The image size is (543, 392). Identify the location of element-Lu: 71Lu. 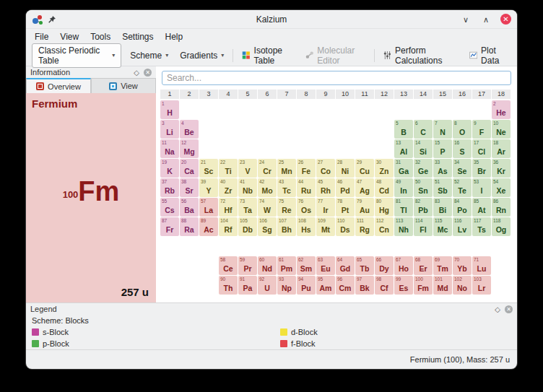
(482, 266).